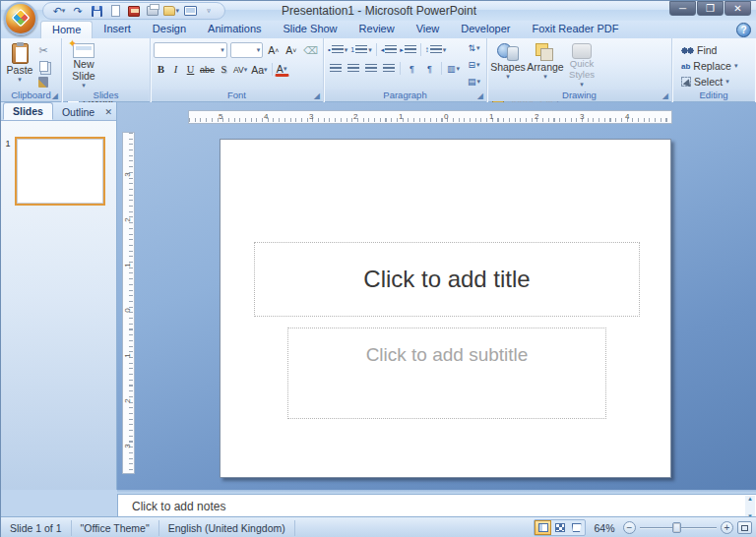  I want to click on font-dialog-launcher-icon: ◢, so click(317, 96).